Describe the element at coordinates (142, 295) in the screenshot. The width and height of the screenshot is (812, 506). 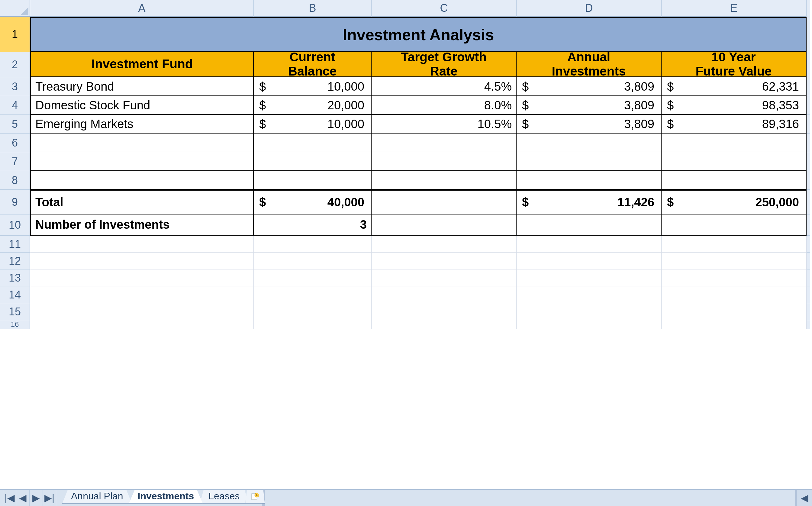
I see `cell-A14` at that location.